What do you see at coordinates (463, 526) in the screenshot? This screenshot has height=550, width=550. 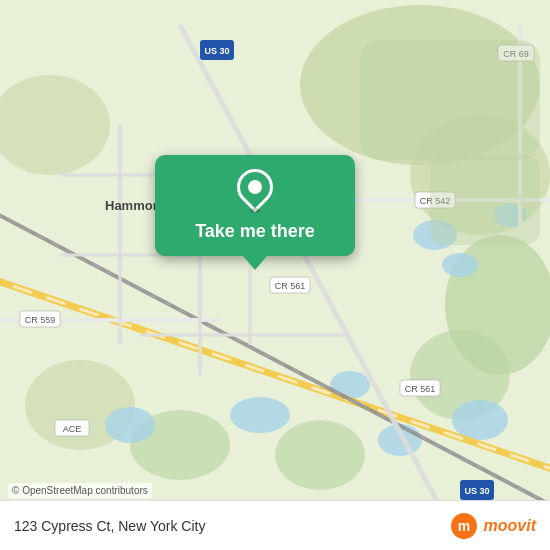 I see `svg-text: m` at bounding box center [463, 526].